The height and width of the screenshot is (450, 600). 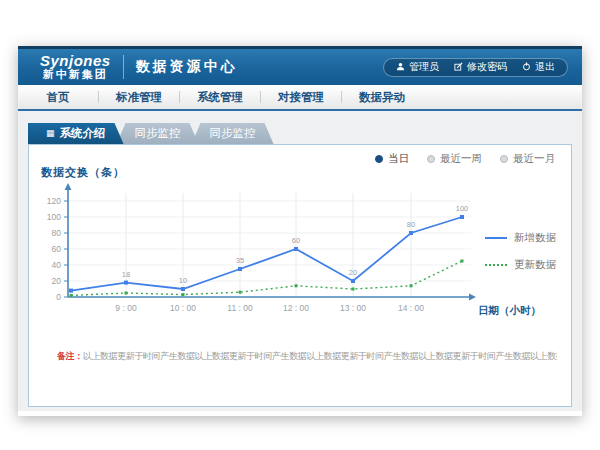 I want to click on legend-label: 更新数据, so click(x=535, y=265).